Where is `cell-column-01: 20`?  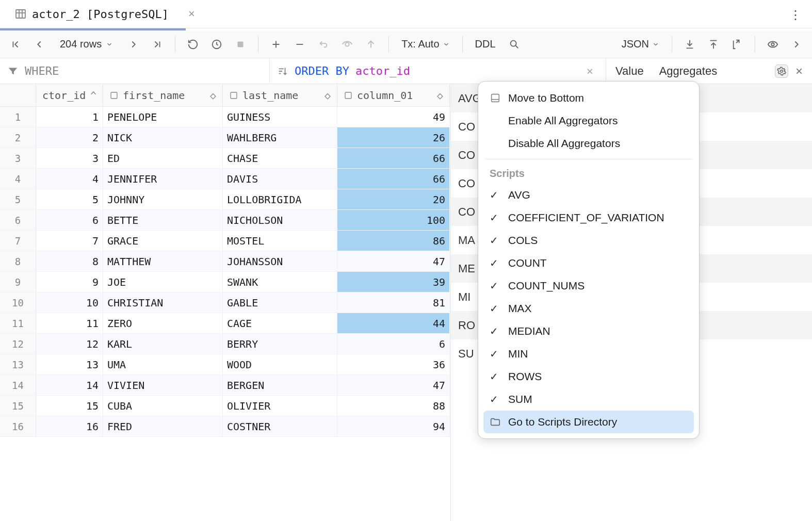 cell-column-01: 20 is located at coordinates (394, 199).